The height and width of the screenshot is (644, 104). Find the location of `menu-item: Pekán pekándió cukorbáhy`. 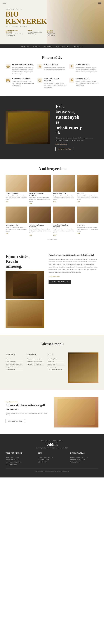

menu-item: Pekán pekándió cukorbáhy is located at coordinates (14, 364).